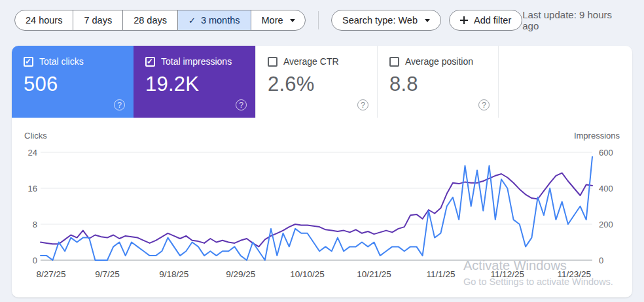 This screenshot has width=644, height=302. I want to click on metric-value: 2.6%, so click(317, 84).